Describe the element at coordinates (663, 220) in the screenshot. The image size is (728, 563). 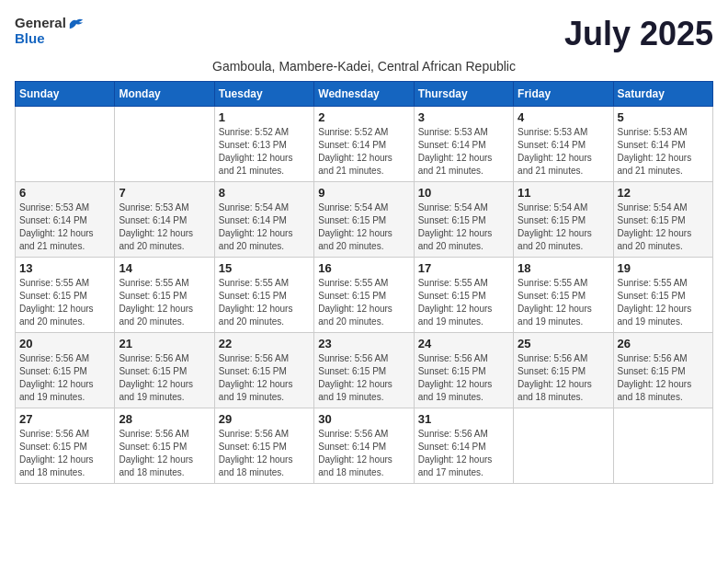
I see `calendar-cell: 12Sunrise: 5:54 AM Sunset: 6:15 PM Dayli…` at that location.